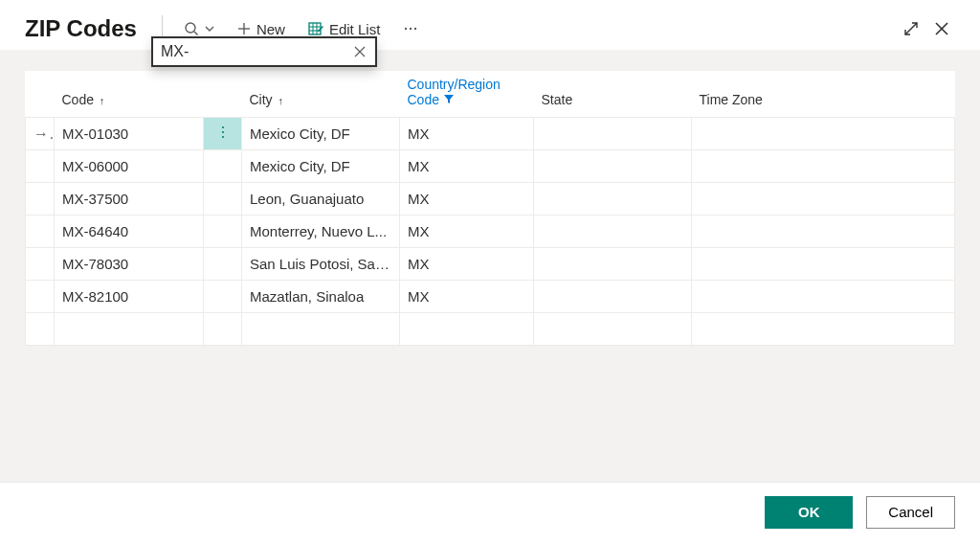 This screenshot has width=980, height=544. What do you see at coordinates (191, 29) in the screenshot?
I see `search-icon` at bounding box center [191, 29].